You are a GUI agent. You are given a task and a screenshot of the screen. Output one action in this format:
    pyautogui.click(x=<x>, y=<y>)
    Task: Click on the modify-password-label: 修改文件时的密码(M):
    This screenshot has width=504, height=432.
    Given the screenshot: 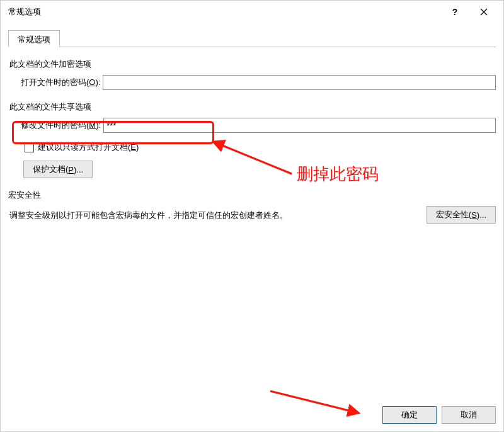 What is the action you would take?
    pyautogui.click(x=60, y=125)
    